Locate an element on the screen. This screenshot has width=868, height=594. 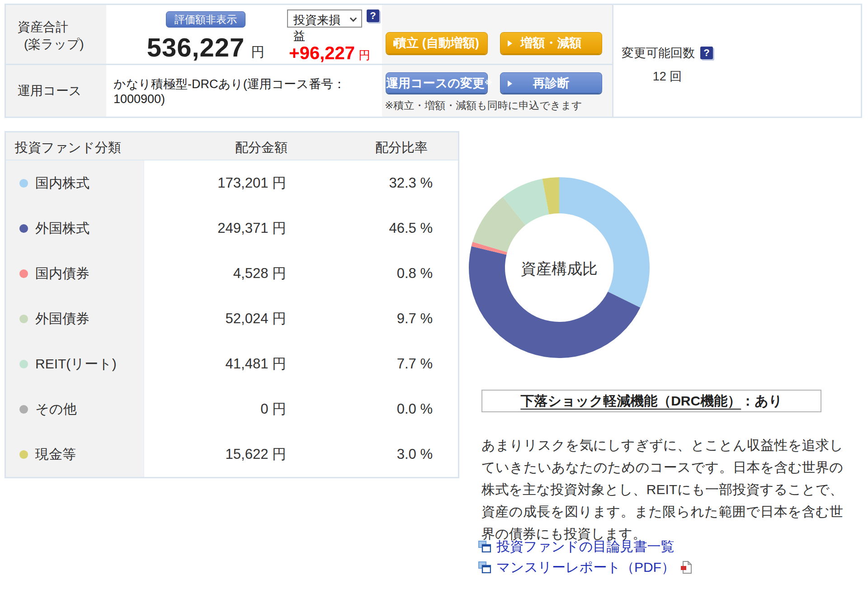
donut-center-label: 資産構成比 is located at coordinates (559, 269).